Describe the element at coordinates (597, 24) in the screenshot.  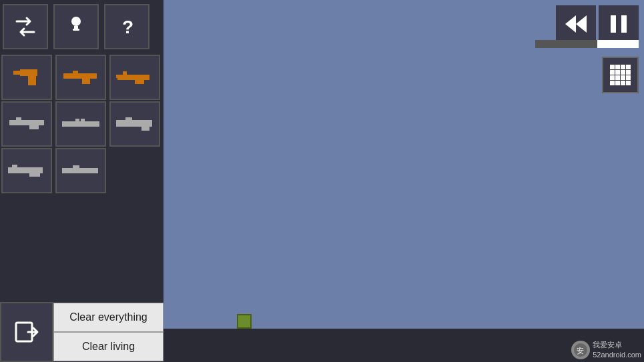
I see `top-right-controls` at that location.